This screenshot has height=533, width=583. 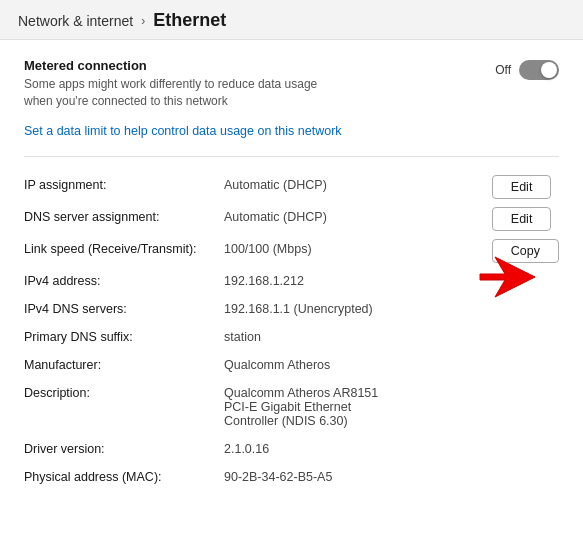 I want to click on primary-dns-suffix-label: Primary DNS suffix:, so click(x=124, y=337).